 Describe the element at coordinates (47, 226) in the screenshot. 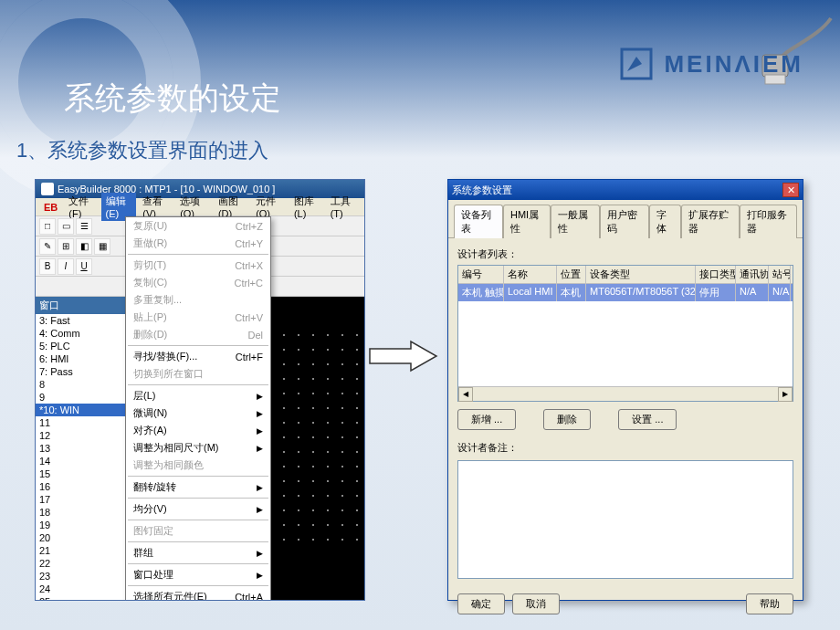

I see `toolbar-button: □` at that location.